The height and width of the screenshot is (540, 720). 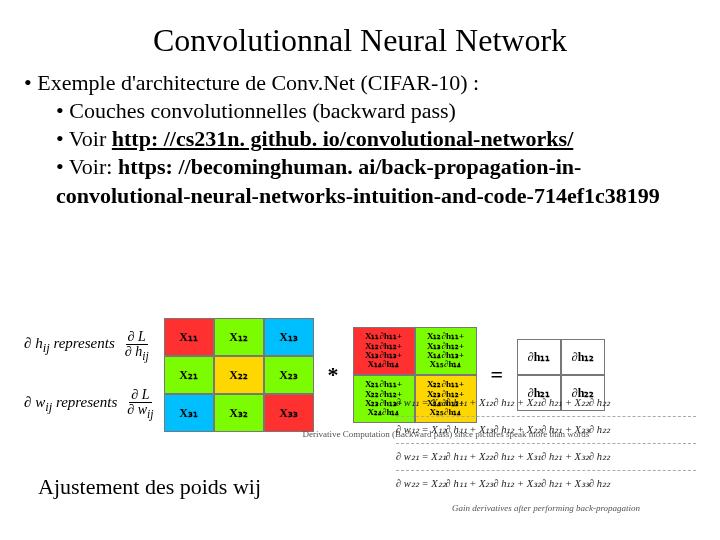 I want to click on input-x-grid: X₁₁X₁₂X₁₃X₂₁X₂₂X₂₃X₃₁X₃₂X₃₃, so click(x=239, y=375).